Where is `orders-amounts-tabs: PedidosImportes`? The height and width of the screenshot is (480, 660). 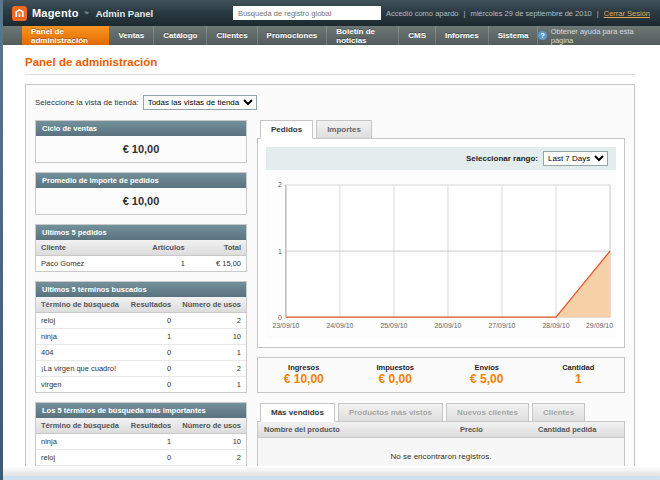
orders-amounts-tabs: PedidosImportes is located at coordinates (441, 129).